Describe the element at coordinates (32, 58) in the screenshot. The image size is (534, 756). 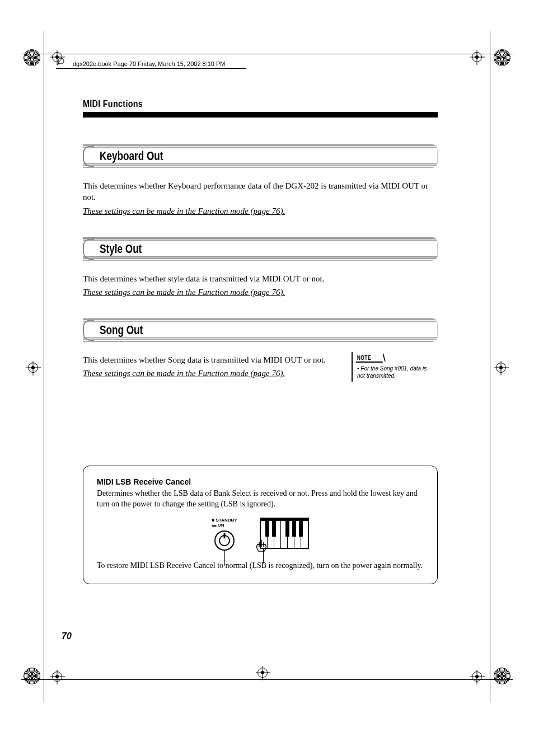
I see `crop-corner-tl` at that location.